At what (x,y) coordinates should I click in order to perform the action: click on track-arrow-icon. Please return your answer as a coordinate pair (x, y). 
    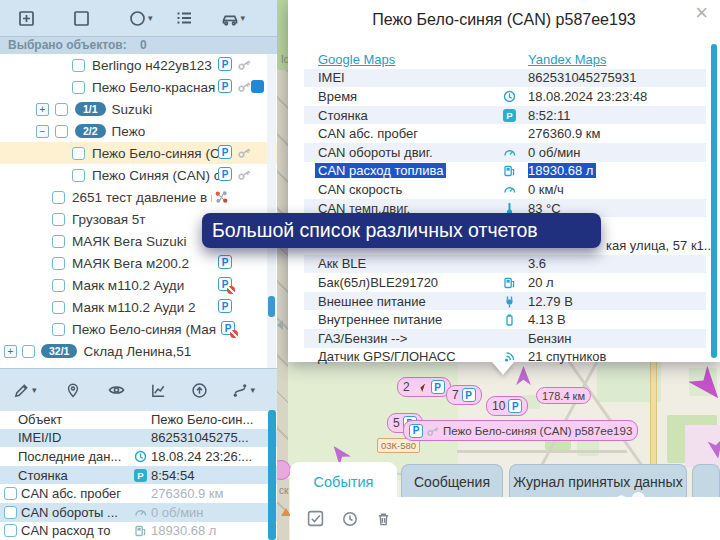
    Looking at the image, I should click on (714, 450).